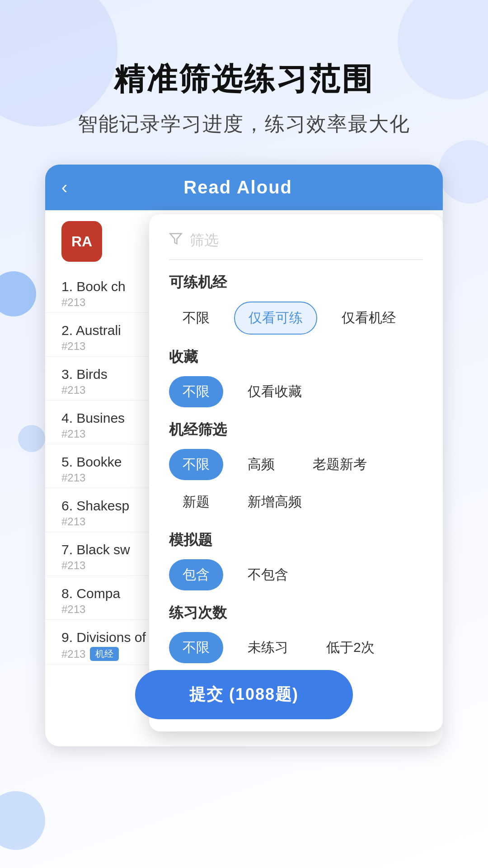 Image resolution: width=488 pixels, height=868 pixels. Describe the element at coordinates (196, 465) in the screenshot. I see `option-unlimited-jijing: 不限` at that location.